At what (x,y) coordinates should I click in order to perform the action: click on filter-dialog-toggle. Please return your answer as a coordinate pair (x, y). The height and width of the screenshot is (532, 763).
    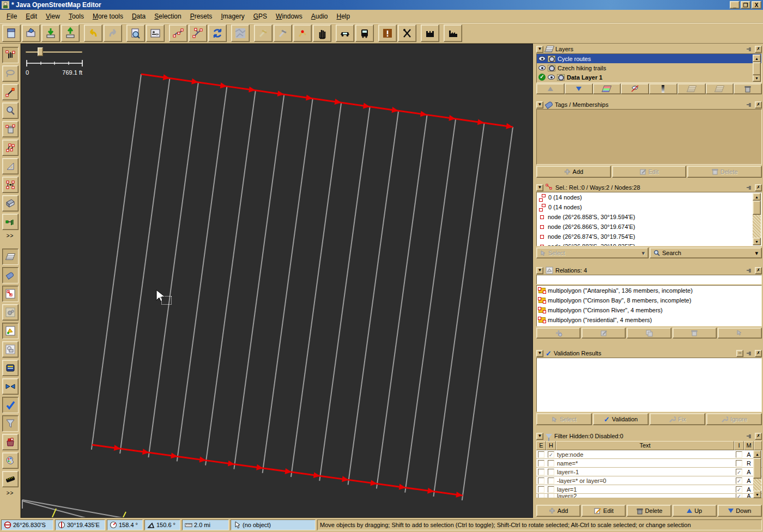
    Looking at the image, I should click on (10, 424).